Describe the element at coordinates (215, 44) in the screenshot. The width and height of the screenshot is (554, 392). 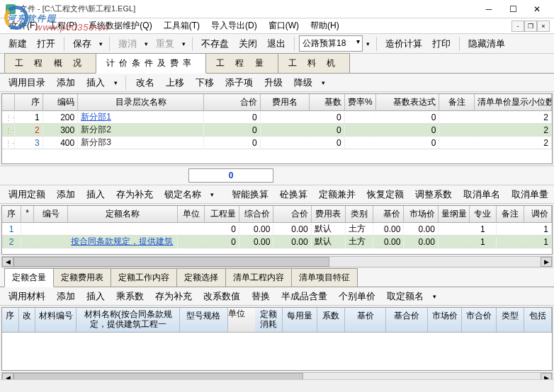
I see `nosave-button: 不存盘` at that location.